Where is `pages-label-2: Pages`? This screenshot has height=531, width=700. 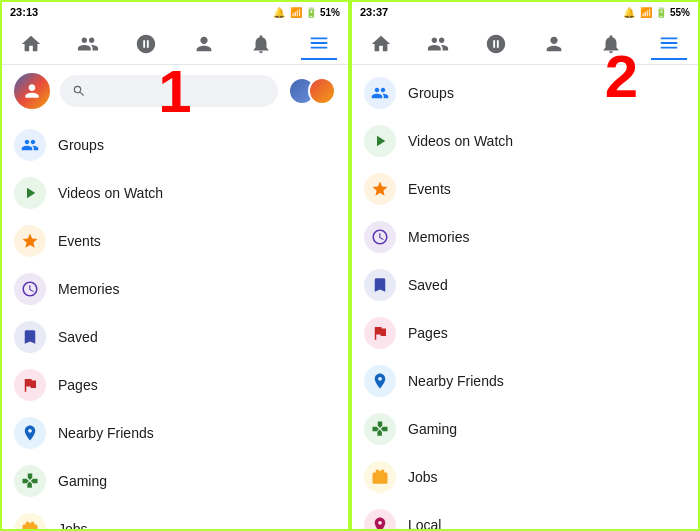 pages-label-2: Pages is located at coordinates (428, 333).